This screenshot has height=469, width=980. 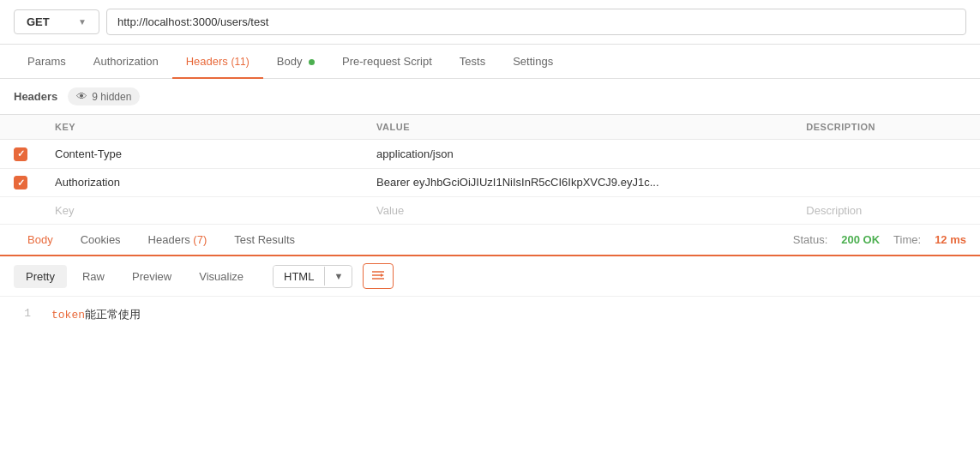 I want to click on body-dot-icon, so click(x=312, y=62).